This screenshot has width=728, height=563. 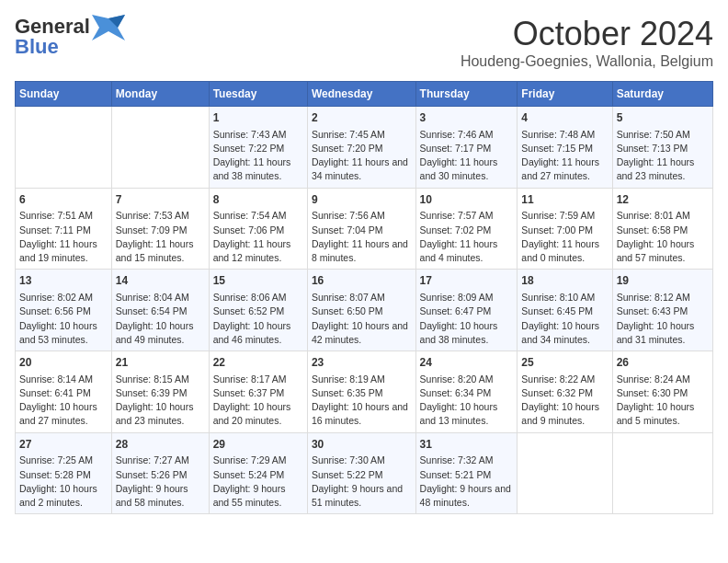 I want to click on logo: General Blue, so click(x=70, y=36).